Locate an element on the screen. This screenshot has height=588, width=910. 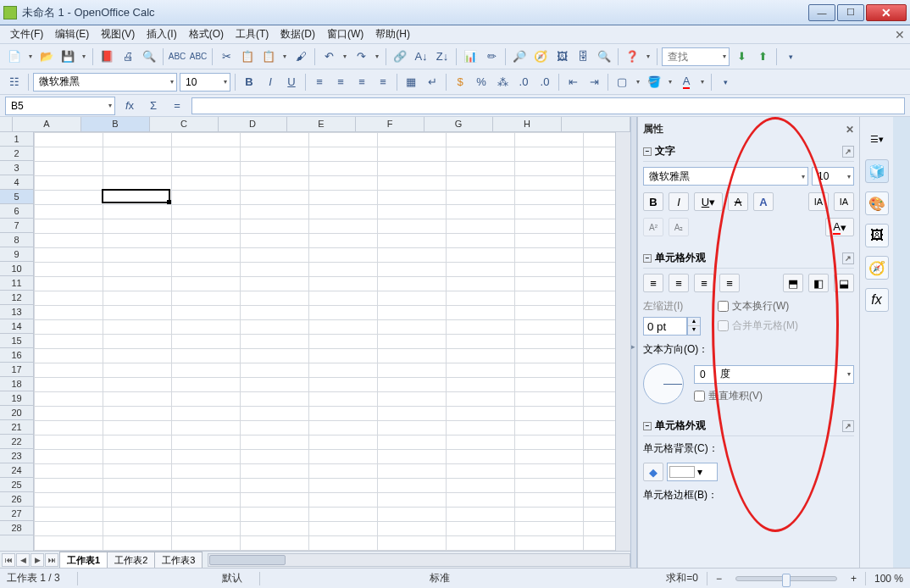
functions-pane-icon: fx is located at coordinates (877, 300).